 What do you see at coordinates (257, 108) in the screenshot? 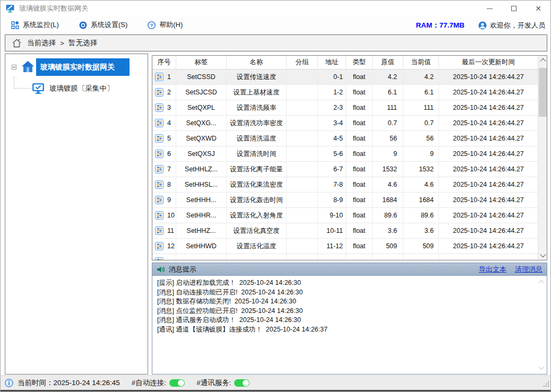
I see `cell-name: 设置清洗频率` at bounding box center [257, 108].